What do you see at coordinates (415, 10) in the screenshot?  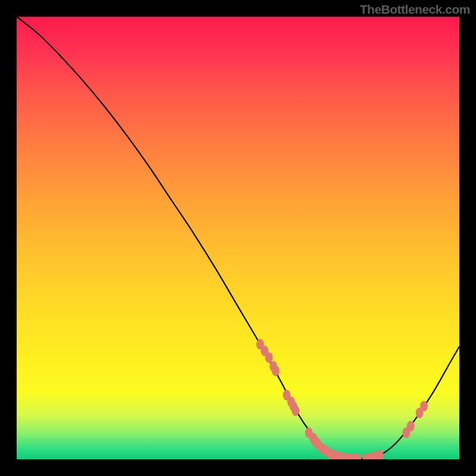 I see `watermark-text: TheBottleneck.com` at bounding box center [415, 10].